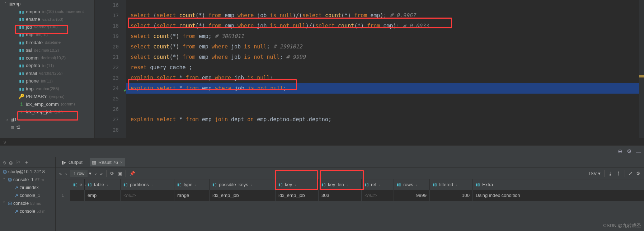 The width and height of the screenshot is (644, 231). I want to click on last-page-icon: », so click(101, 174).